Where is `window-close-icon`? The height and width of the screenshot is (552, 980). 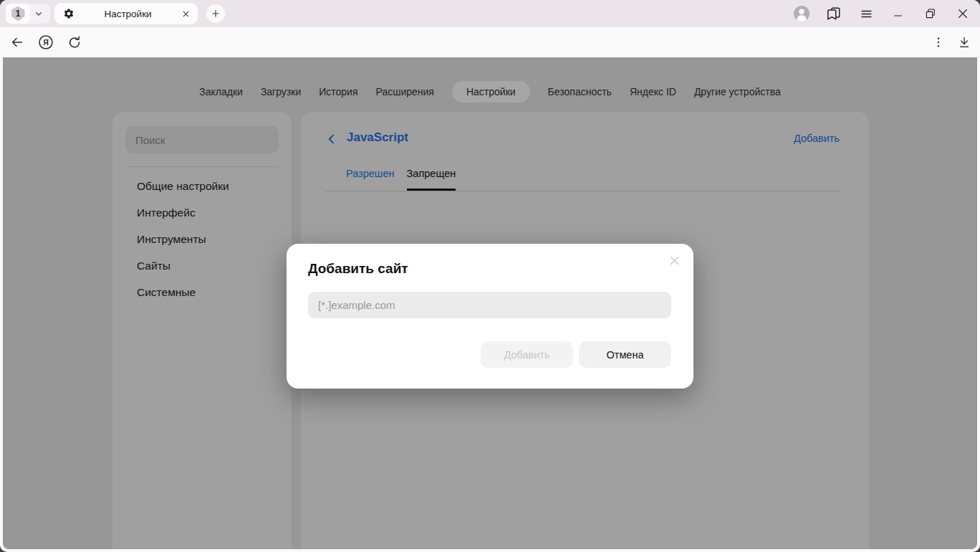
window-close-icon is located at coordinates (963, 14).